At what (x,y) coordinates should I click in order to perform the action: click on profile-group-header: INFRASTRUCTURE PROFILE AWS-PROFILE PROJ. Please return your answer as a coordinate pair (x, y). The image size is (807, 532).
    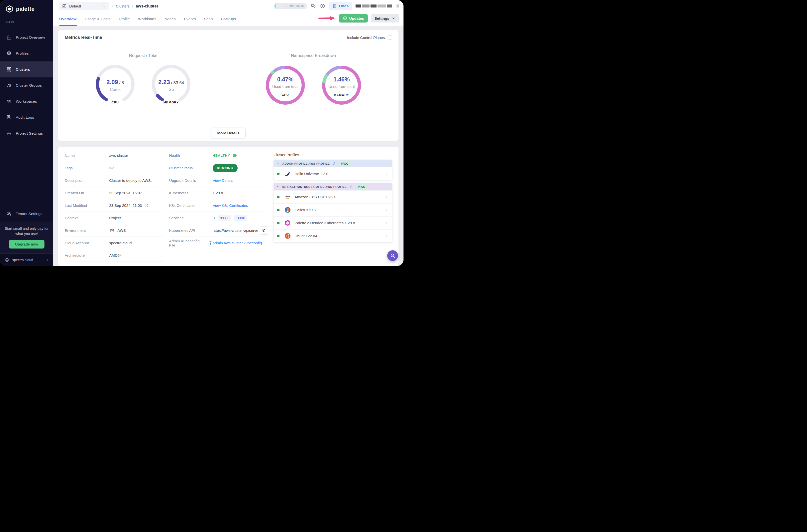
    Looking at the image, I should click on (333, 187).